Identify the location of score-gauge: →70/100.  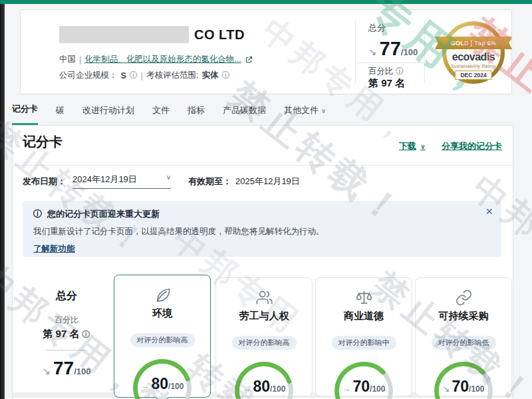
(364, 376).